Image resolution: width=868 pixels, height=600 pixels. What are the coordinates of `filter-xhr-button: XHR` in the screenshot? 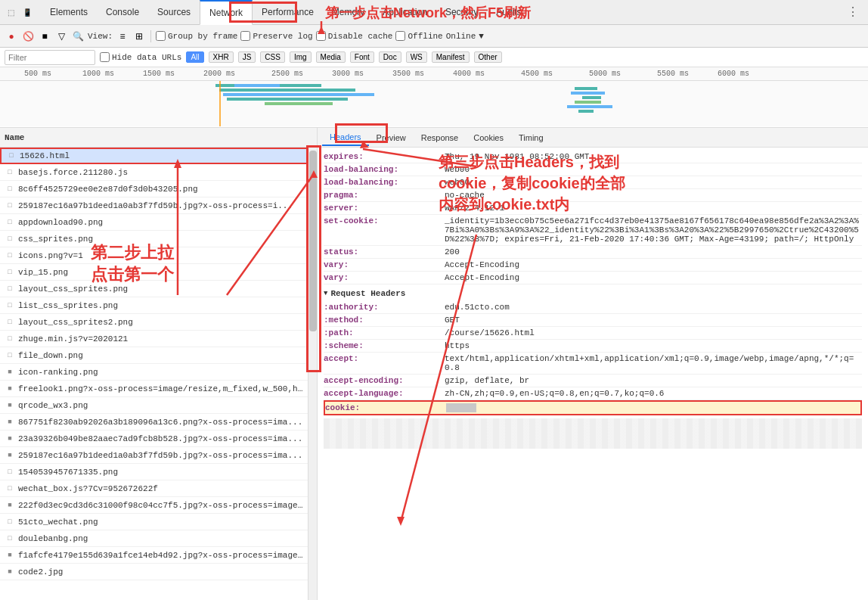 It's located at (221, 58).